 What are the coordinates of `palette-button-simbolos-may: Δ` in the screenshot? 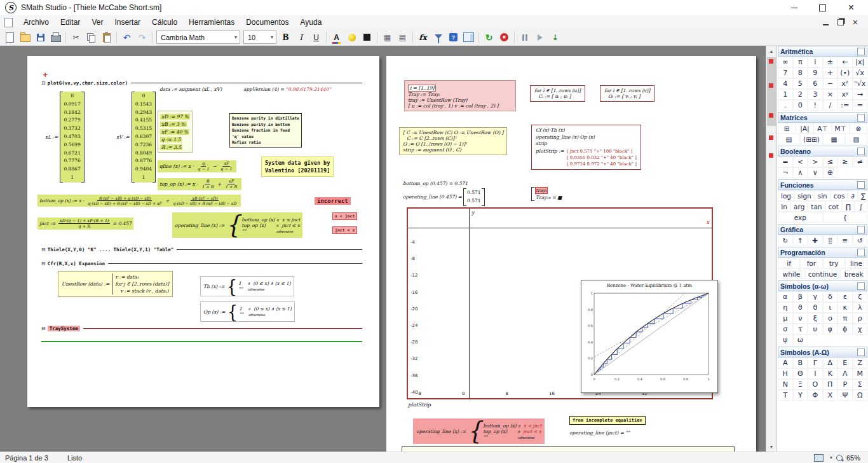 It's located at (831, 363).